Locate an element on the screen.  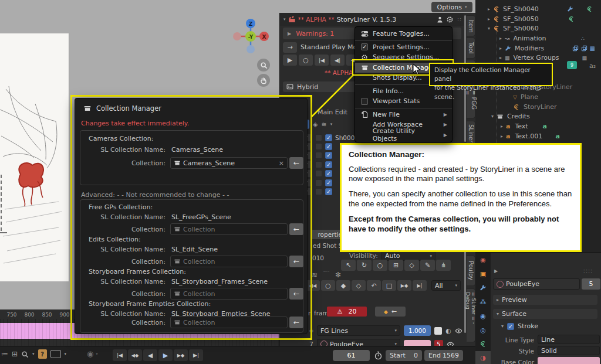
tab-poulpy: Poulpy is located at coordinates (471, 271).